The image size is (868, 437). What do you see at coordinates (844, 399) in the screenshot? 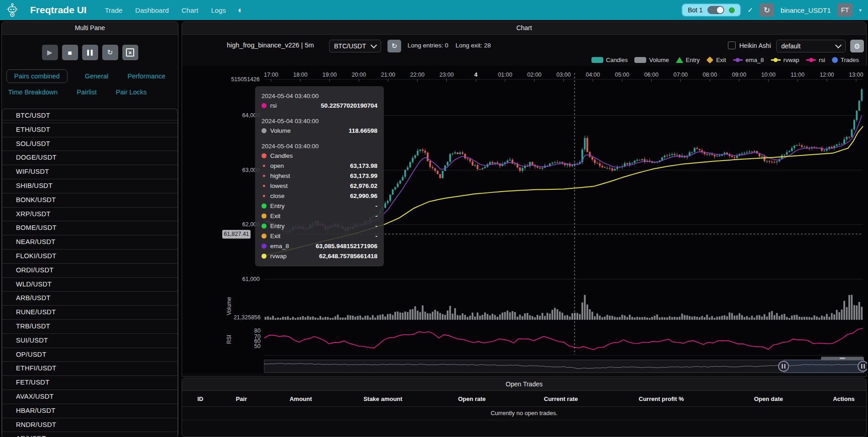
I see `column-header: Actions` at bounding box center [844, 399].